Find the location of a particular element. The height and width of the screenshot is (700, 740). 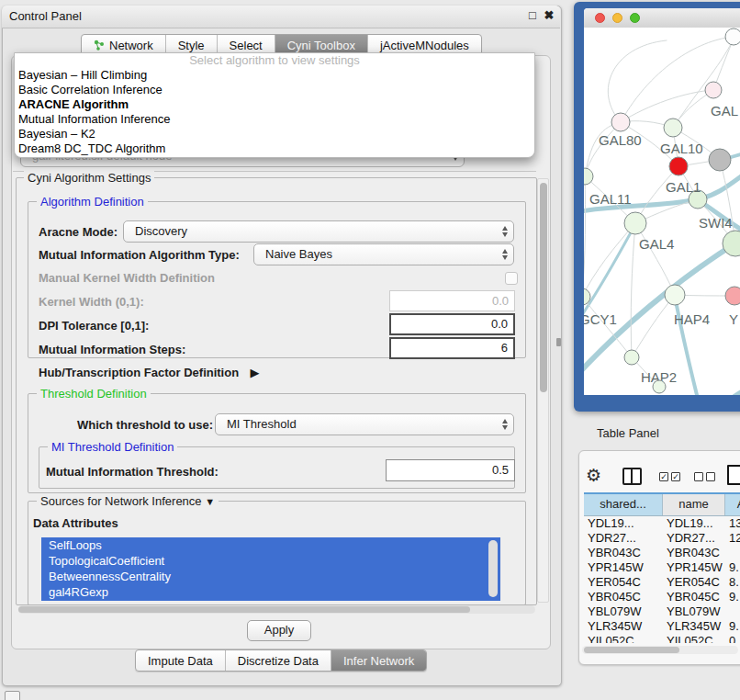

table-cell: YDR27... is located at coordinates (623, 538).